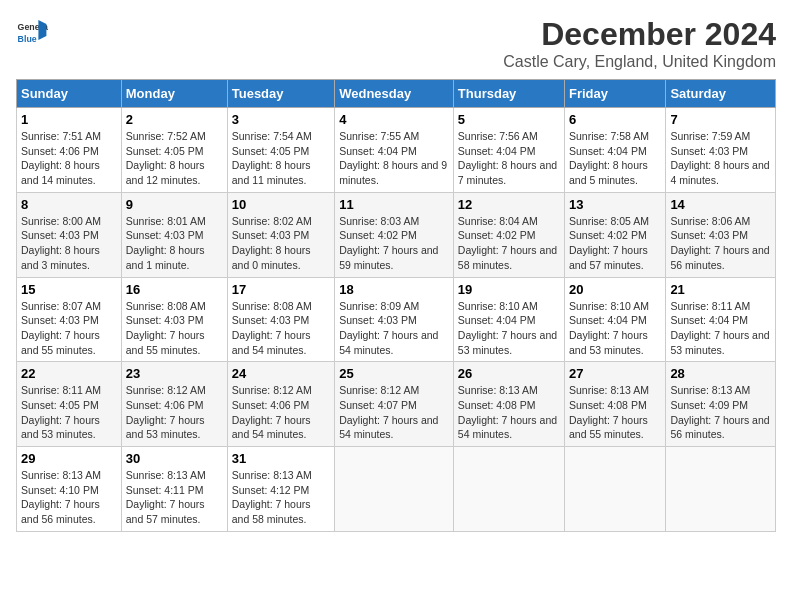 The image size is (792, 612). What do you see at coordinates (272, 412) in the screenshot?
I see `day-info: Sunrise: 8:12 AM Sunset: 4:06 PM Dayligh…` at bounding box center [272, 412].